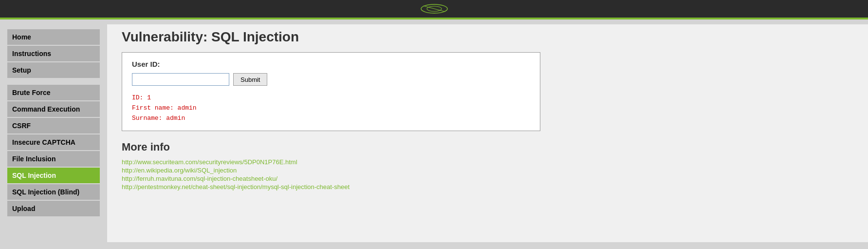  Describe the element at coordinates (250, 79) in the screenshot. I see `submit-button: Submit` at that location.